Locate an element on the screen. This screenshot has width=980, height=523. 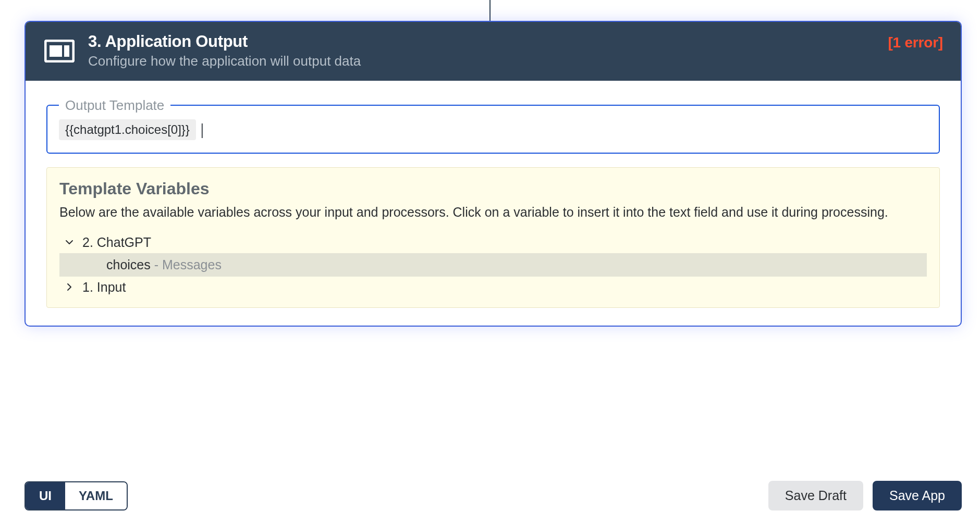
template-variables-description: Below are the available variables across… is located at coordinates (493, 213).